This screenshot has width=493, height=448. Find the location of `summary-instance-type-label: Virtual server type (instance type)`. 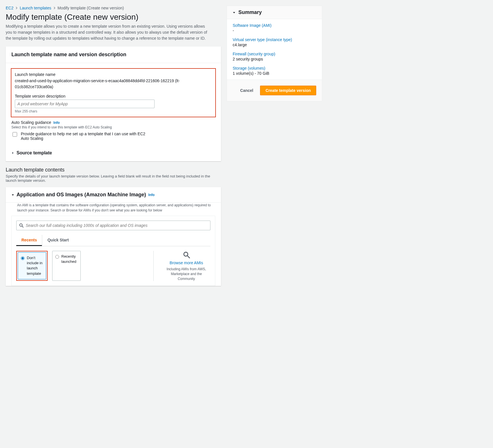

summary-instance-type-label: Virtual server type (instance type) is located at coordinates (274, 40).